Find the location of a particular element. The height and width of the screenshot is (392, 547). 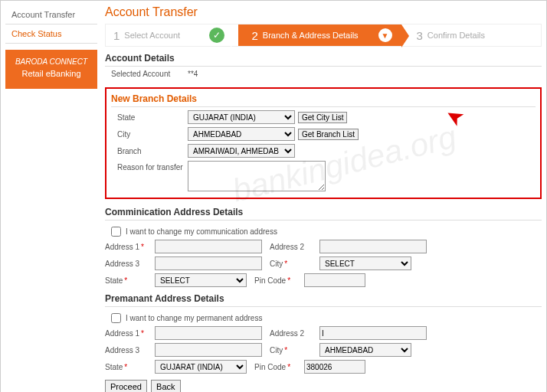

comm-a3-input is located at coordinates (208, 263).